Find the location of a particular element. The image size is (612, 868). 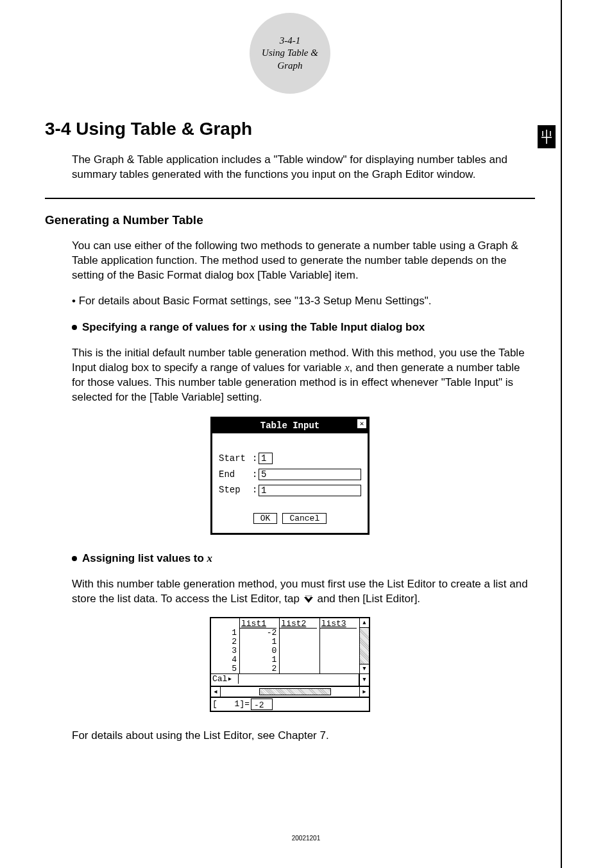

list-header: list3 is located at coordinates (339, 623).